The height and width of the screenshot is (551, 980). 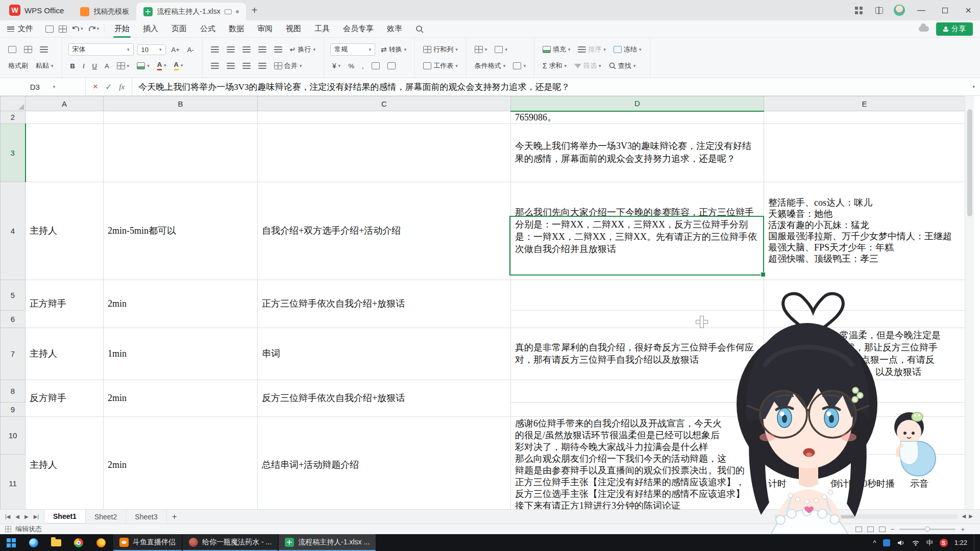 I want to click on row-header-5: 5, so click(x=13, y=295).